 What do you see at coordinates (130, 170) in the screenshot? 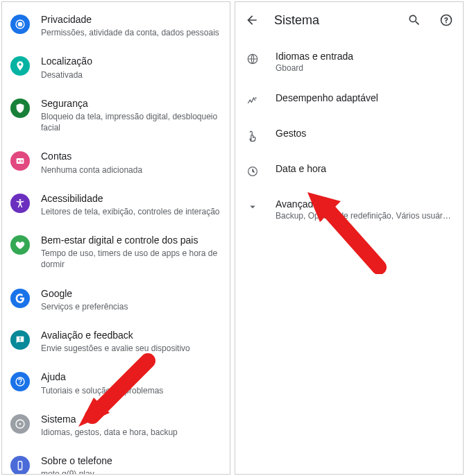
I see `settings-item-subtitle: Nenhuma conta adicionada` at bounding box center [130, 170].